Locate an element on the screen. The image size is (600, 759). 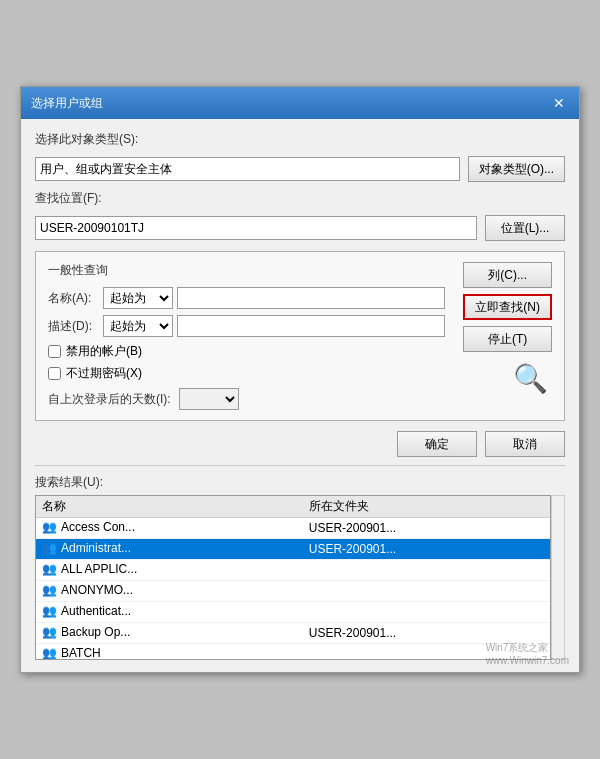
search-icon-area: 🔍 is located at coordinates (508, 378).